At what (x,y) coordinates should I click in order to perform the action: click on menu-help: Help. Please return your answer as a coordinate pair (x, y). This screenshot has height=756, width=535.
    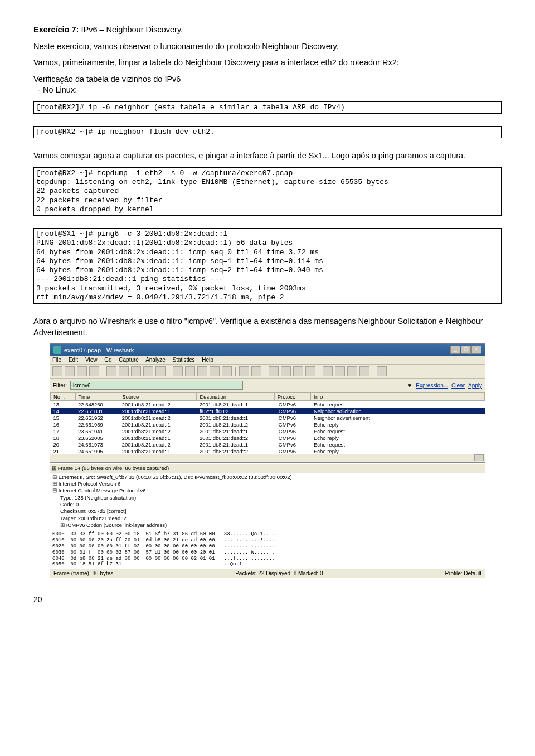
    Looking at the image, I should click on (207, 360).